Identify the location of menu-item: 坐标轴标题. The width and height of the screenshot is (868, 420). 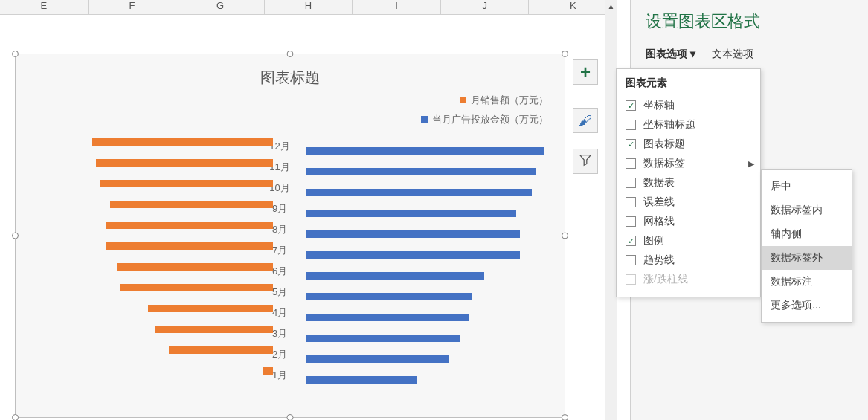
(689, 125).